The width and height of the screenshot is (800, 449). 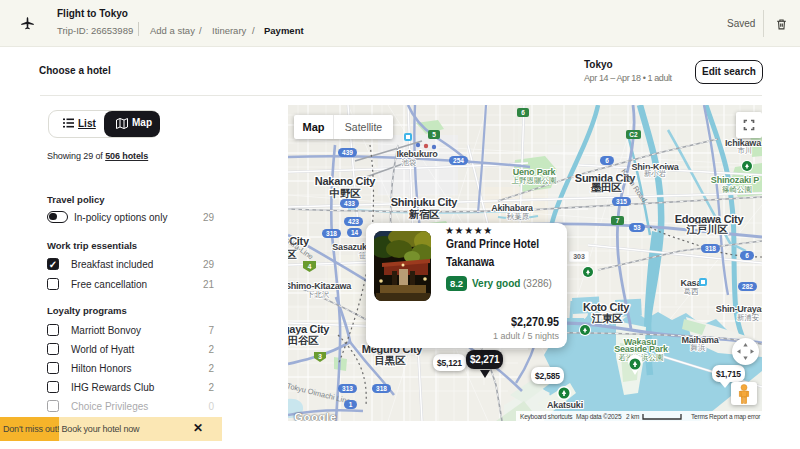 What do you see at coordinates (708, 229) in the screenshot?
I see `svg-text: 江戸川区` at bounding box center [708, 229].